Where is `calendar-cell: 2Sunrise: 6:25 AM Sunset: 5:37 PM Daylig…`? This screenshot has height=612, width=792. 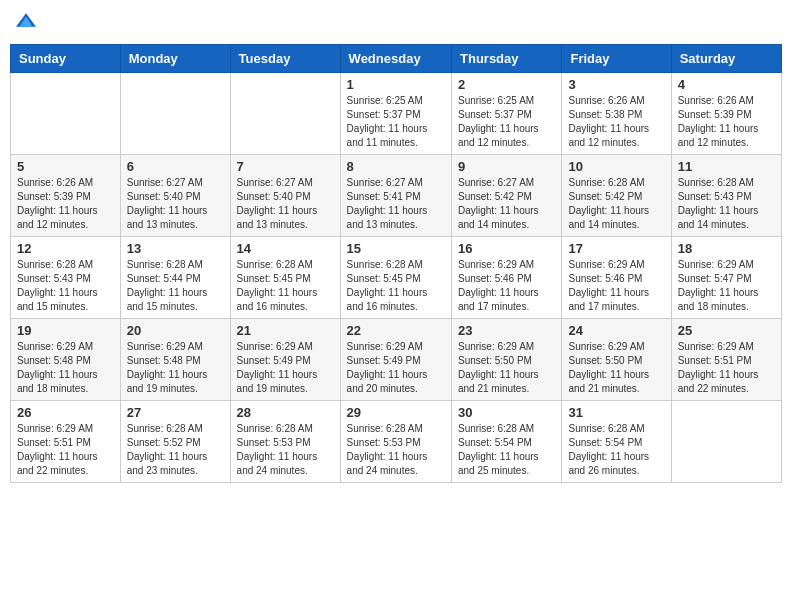
calendar-cell: 2Sunrise: 6:25 AM Sunset: 5:37 PM Daylig… is located at coordinates (507, 114).